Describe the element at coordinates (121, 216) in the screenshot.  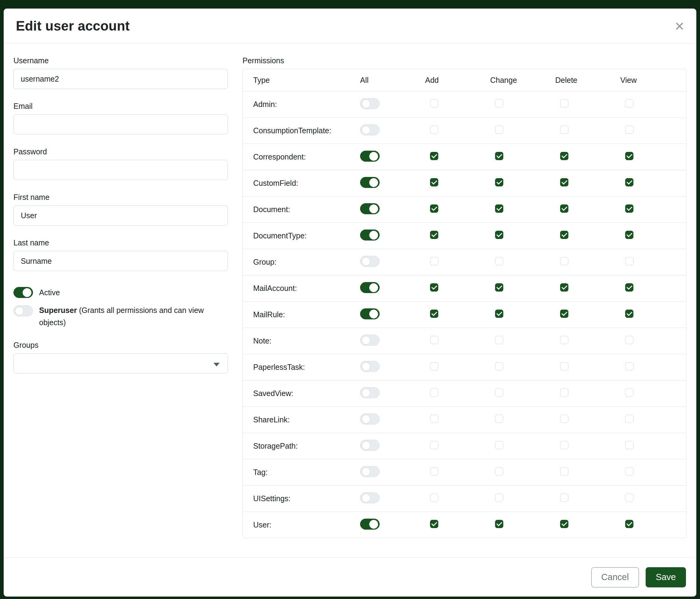
I see `first-name-field` at that location.